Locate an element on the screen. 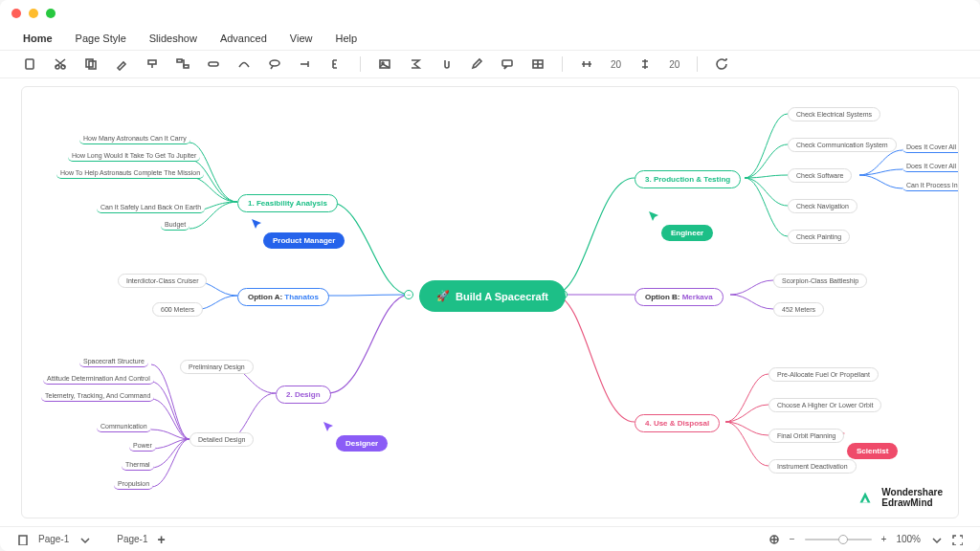  h-spacing-icon is located at coordinates (587, 64).